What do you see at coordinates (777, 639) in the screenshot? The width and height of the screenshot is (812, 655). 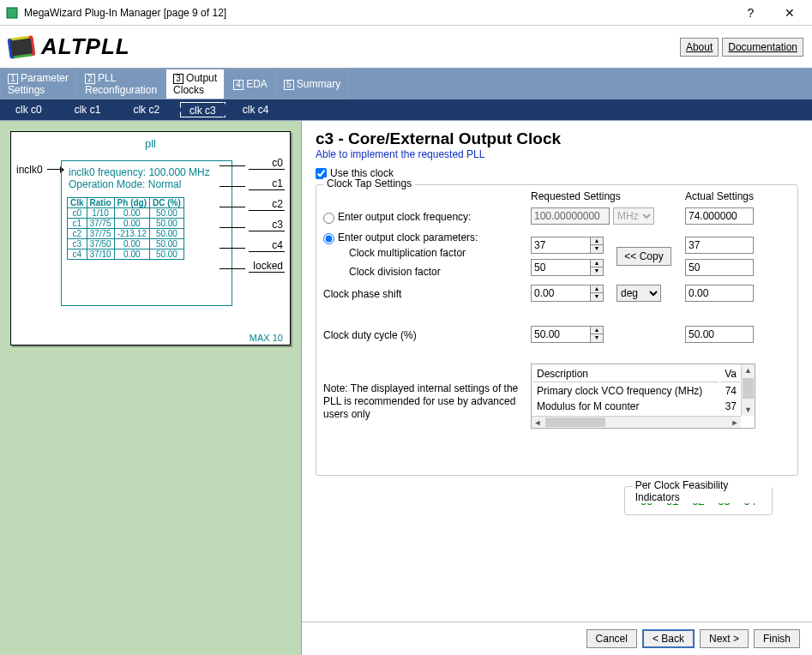 I see `finish-button: Finish` at bounding box center [777, 639].